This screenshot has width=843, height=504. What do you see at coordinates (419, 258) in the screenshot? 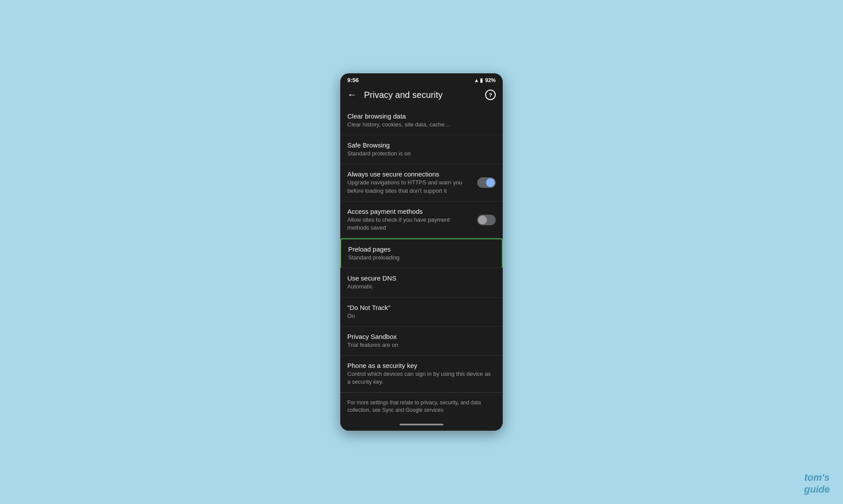
I see `settings-item-subtitle: Standard preloading` at bounding box center [419, 258].